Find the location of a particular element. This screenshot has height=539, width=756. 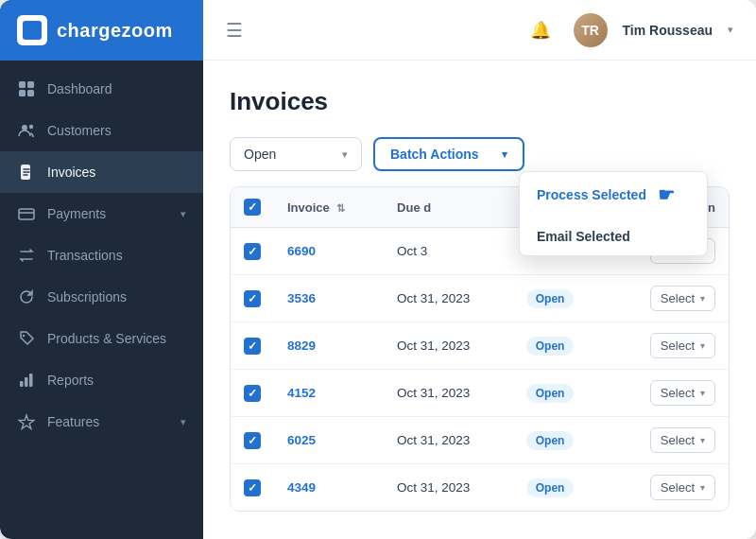

tag-icon is located at coordinates (26, 339).